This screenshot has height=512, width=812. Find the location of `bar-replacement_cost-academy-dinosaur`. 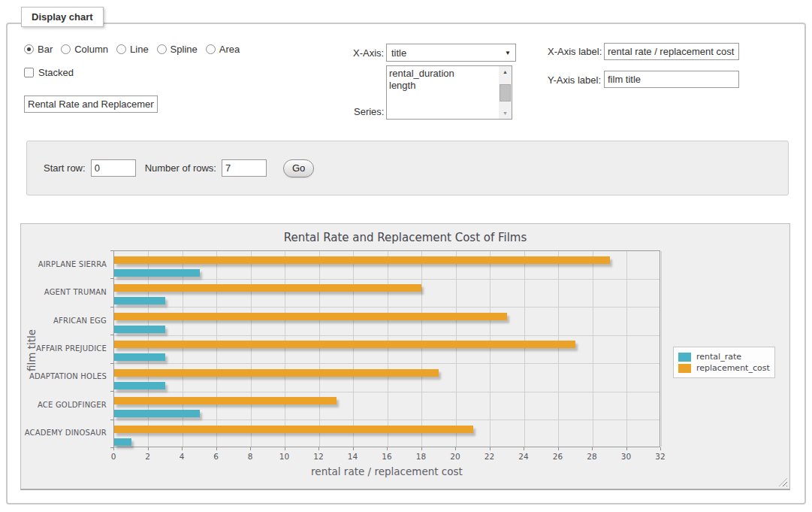

bar-replacement_cost-academy-dinosaur is located at coordinates (294, 429).